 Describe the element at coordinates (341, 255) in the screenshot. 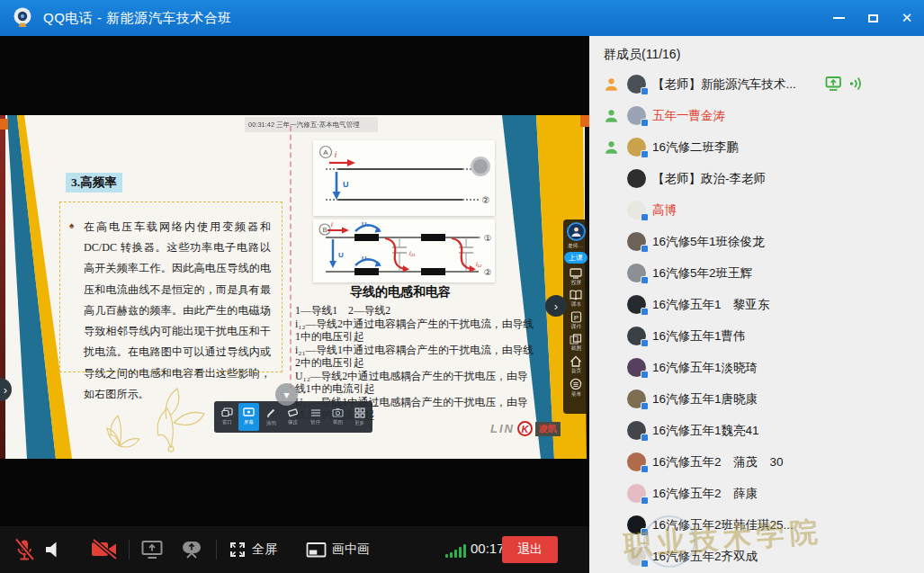

I see `svg-text: U` at that location.